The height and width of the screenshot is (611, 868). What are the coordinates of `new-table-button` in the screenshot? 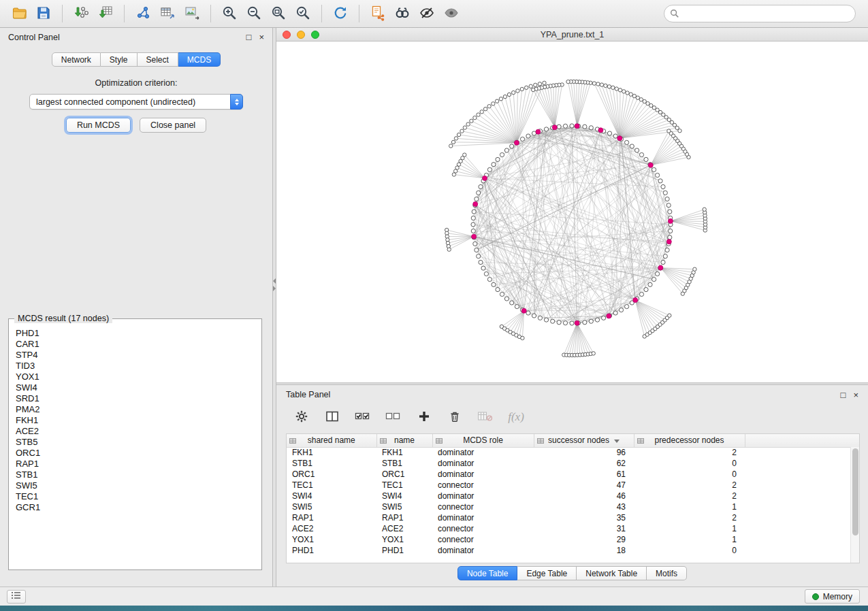 It's located at (167, 14).